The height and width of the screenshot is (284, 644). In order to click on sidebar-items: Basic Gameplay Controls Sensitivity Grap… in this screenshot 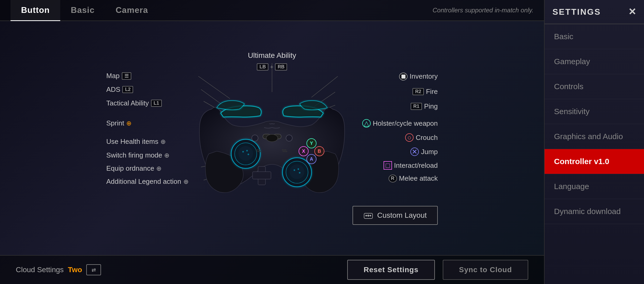, I will do `click(594, 124)`.